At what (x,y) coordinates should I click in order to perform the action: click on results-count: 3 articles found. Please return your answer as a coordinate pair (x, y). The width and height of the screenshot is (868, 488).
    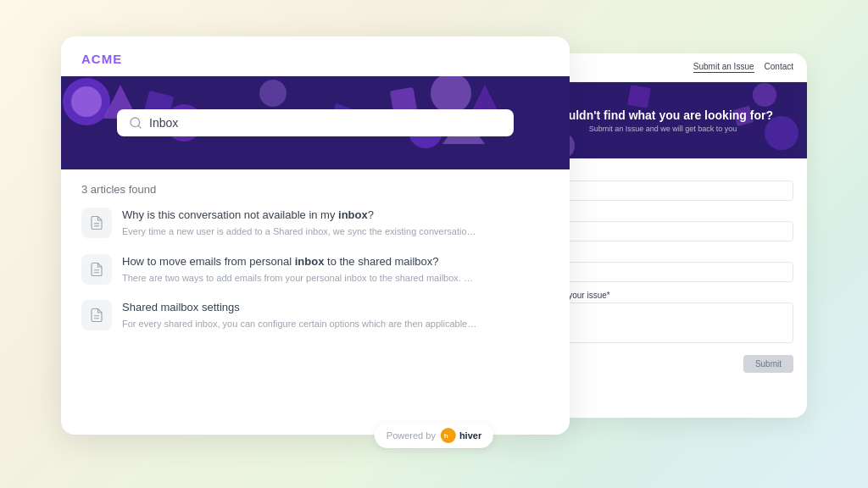
    Looking at the image, I should click on (315, 190).